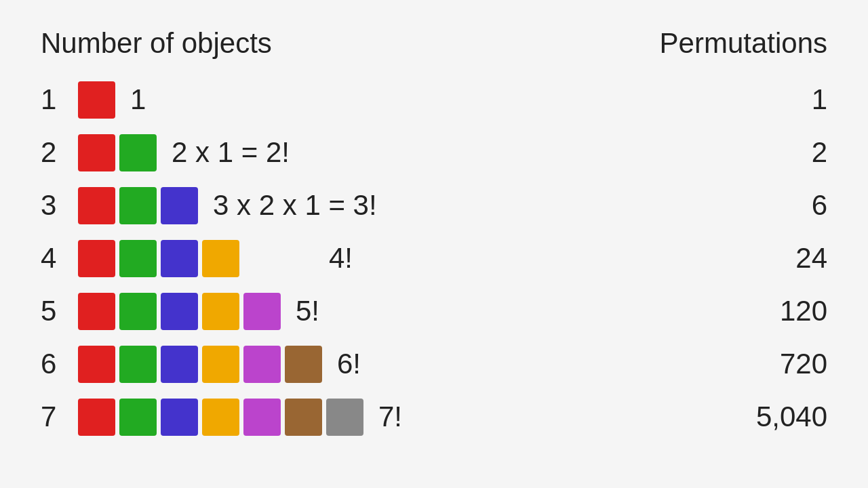  What do you see at coordinates (760, 152) in the screenshot?
I see `row-permutation: 2` at bounding box center [760, 152].